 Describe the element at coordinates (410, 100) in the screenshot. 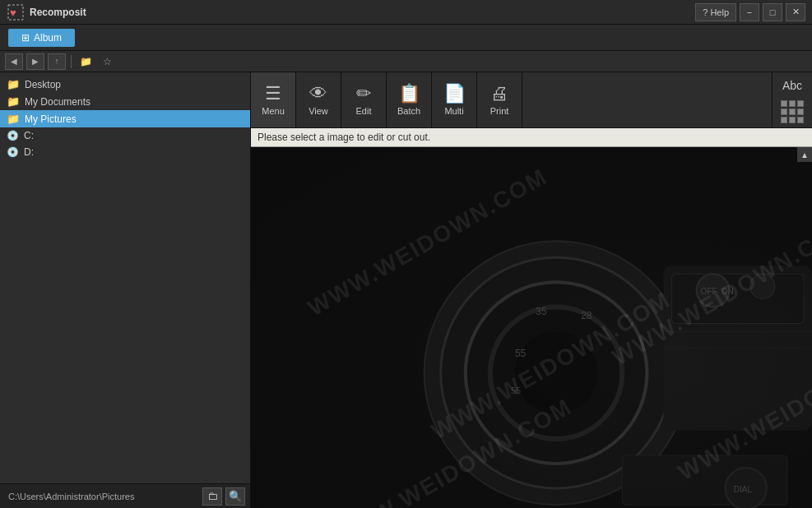

I see `toolbar-batch: 📋 Batch` at that location.